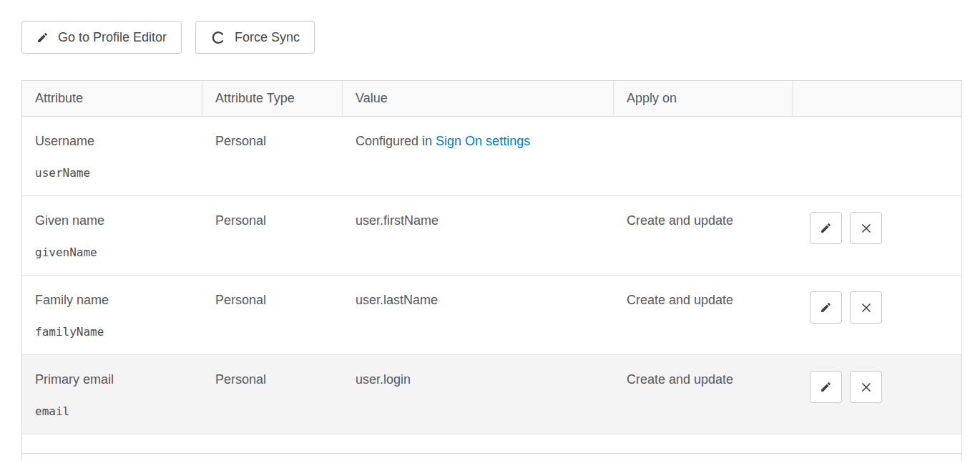  Describe the element at coordinates (478, 315) in the screenshot. I see `value-cell: user.lastName` at that location.